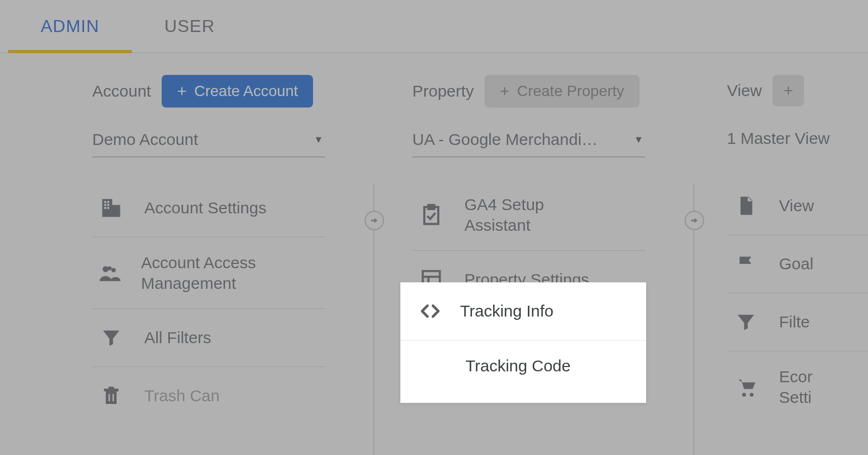 The width and height of the screenshot is (868, 455). Describe the element at coordinates (518, 366) in the screenshot. I see `menu-item-label: Tracking Code` at that location.